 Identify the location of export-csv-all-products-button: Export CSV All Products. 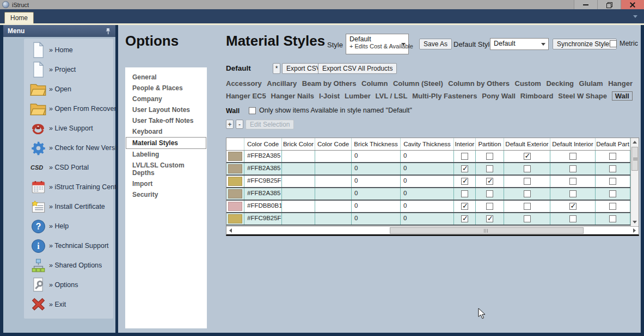
(357, 69).